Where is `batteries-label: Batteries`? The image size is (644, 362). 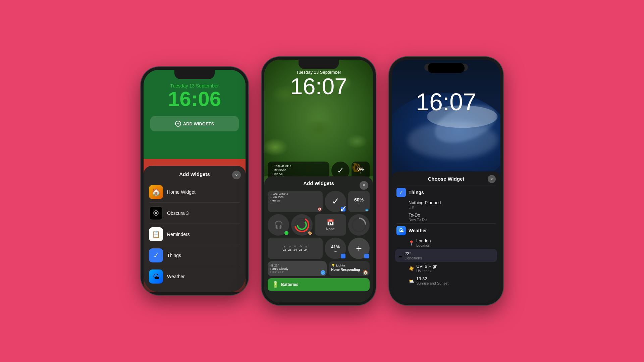 batteries-label: Batteries is located at coordinates (290, 285).